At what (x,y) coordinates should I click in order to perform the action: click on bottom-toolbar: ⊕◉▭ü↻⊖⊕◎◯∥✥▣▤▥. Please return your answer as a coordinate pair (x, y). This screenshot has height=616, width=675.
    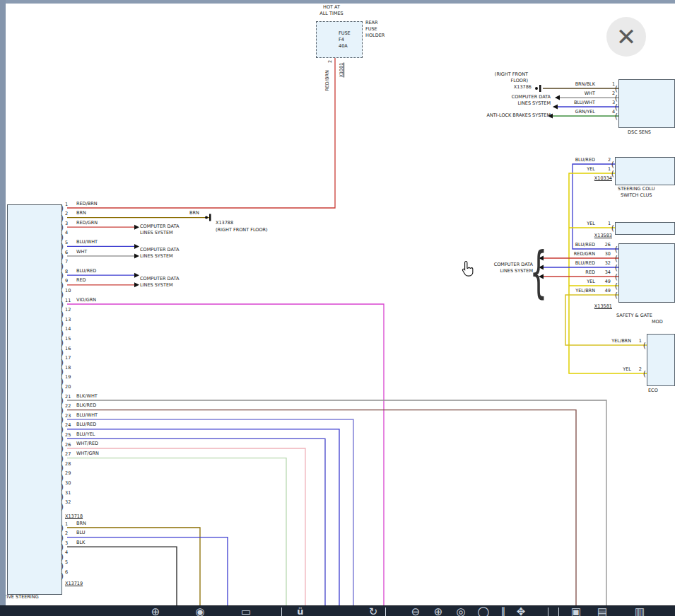
    Looking at the image, I should click on (338, 611).